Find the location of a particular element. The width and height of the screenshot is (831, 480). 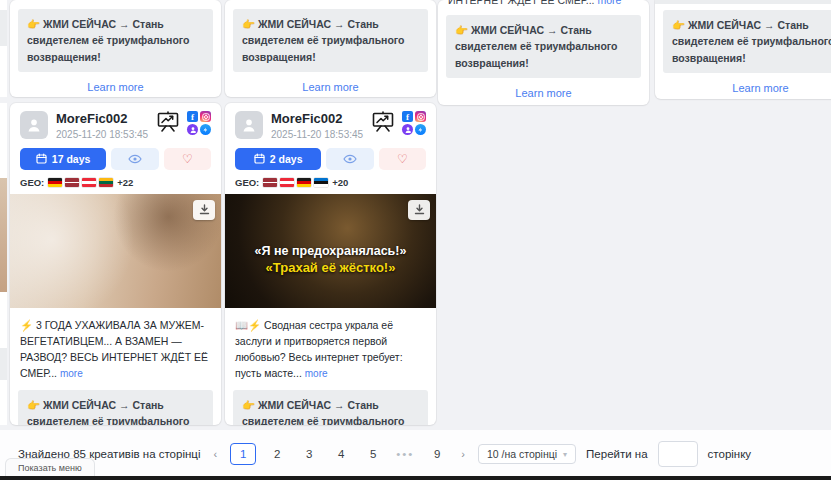

page-button-1: 1 is located at coordinates (243, 454).